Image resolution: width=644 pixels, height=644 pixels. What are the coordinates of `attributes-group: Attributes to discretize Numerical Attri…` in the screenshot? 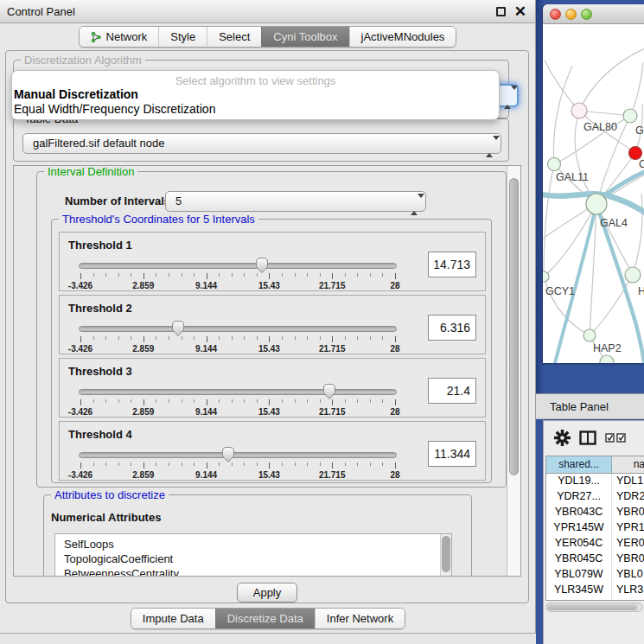 It's located at (258, 536).